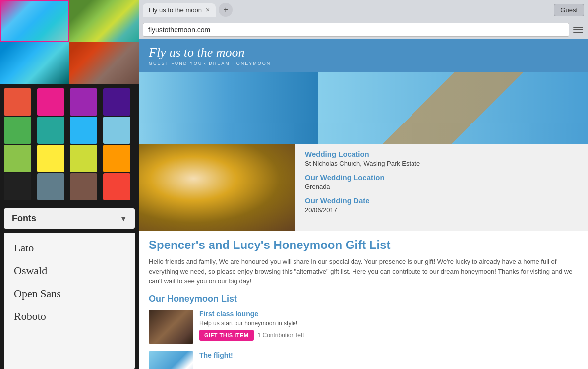 The width and height of the screenshot is (588, 369). I want to click on tab-close-button: ×, so click(208, 10).